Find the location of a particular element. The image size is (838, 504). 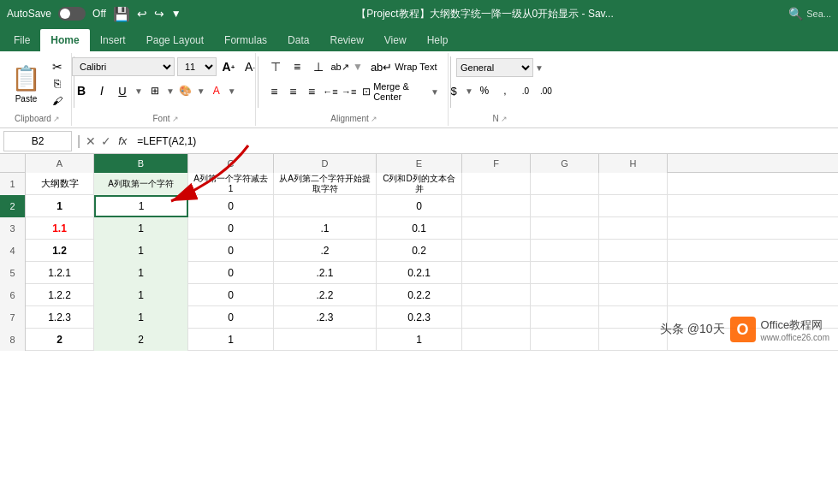

cell-e5: 0.2.1 is located at coordinates (419, 273).